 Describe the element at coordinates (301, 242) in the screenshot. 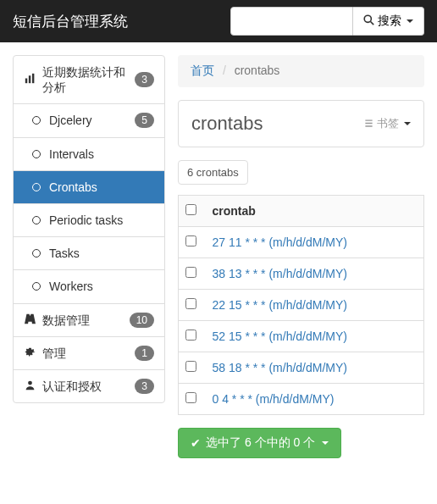

I see `table-row: 27 11 * * * (m/h/d/dM/MY)` at that location.